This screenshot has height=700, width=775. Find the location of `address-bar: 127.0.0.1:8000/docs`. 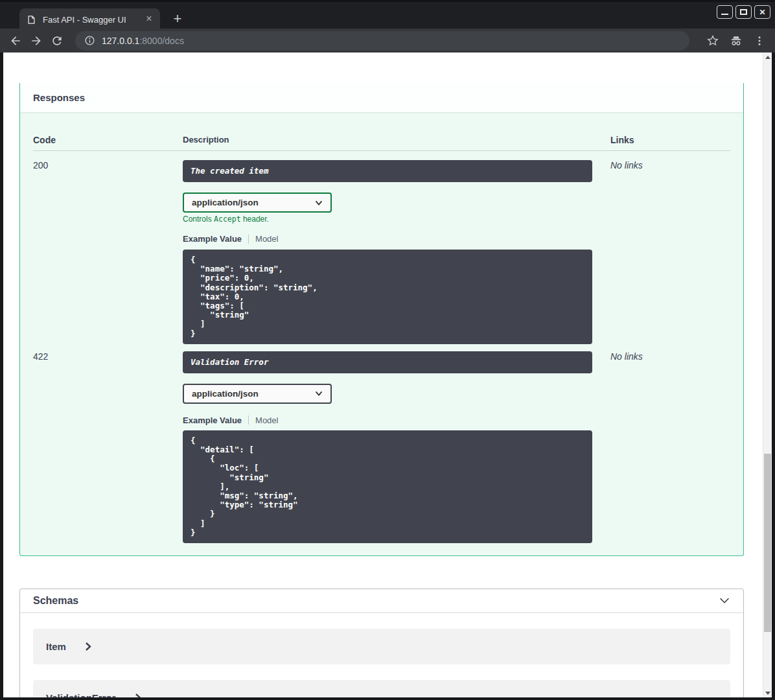

address-bar: 127.0.0.1:8000/docs is located at coordinates (382, 41).